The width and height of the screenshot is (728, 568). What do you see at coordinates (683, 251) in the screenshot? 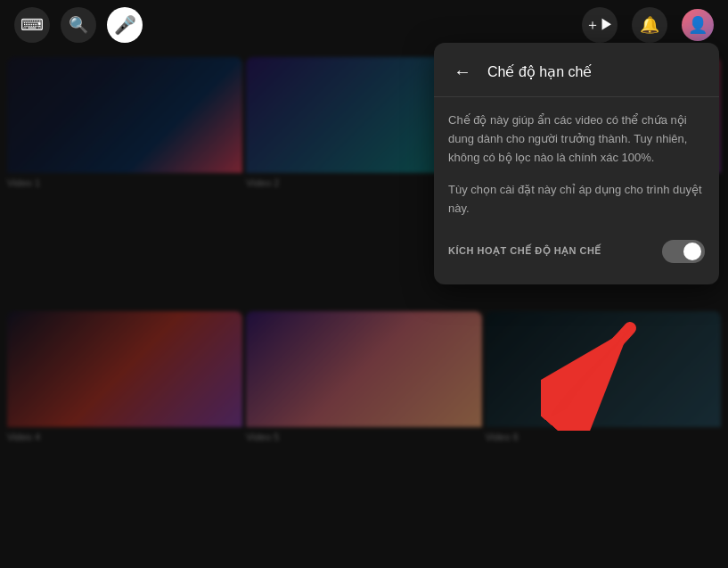
I see `restricted-mode-toggle` at bounding box center [683, 251].